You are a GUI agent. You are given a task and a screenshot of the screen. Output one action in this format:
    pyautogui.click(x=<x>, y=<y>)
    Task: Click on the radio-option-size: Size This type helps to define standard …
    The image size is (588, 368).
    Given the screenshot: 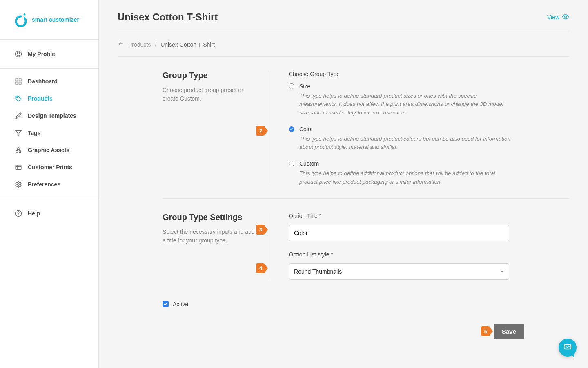 What is the action you would take?
    pyautogui.click(x=429, y=100)
    